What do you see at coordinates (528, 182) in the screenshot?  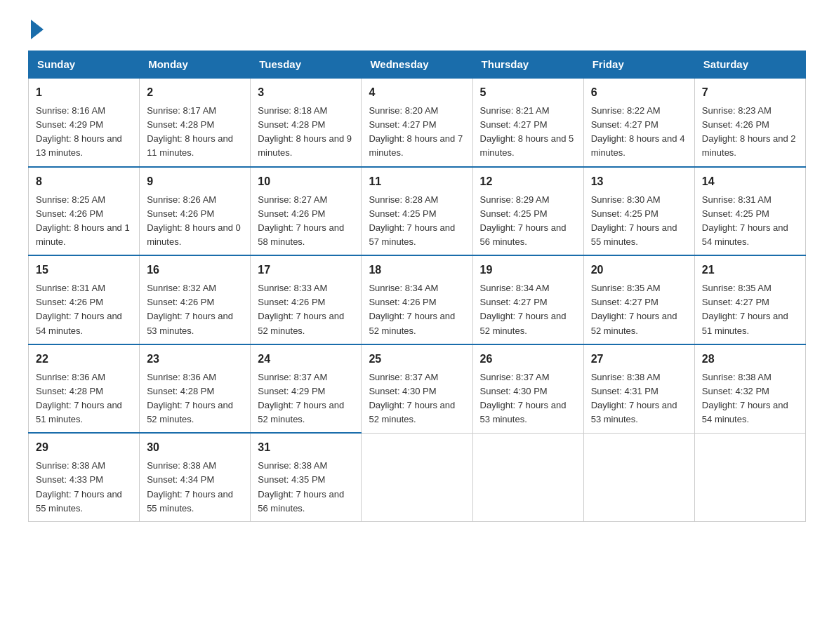 I see `day-number: 12` at bounding box center [528, 182].